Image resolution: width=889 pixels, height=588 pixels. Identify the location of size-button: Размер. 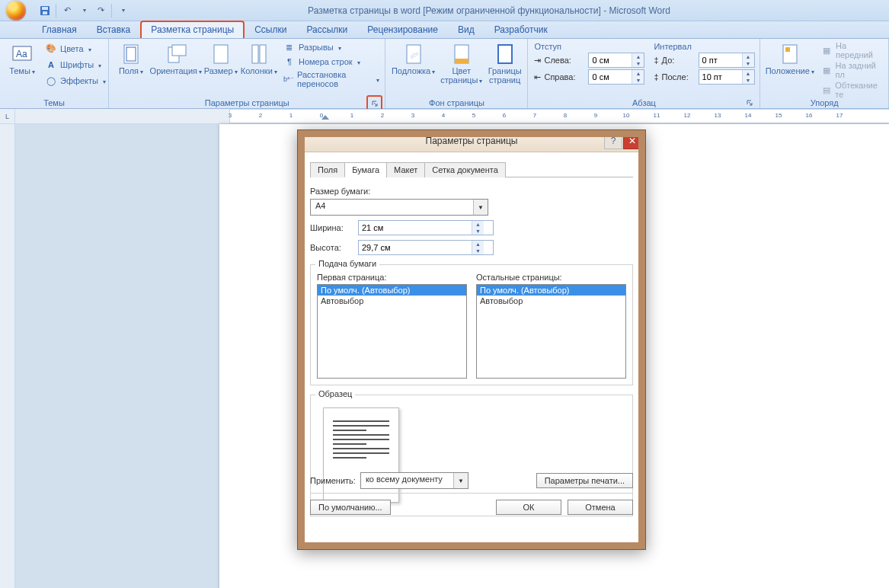
(221, 59).